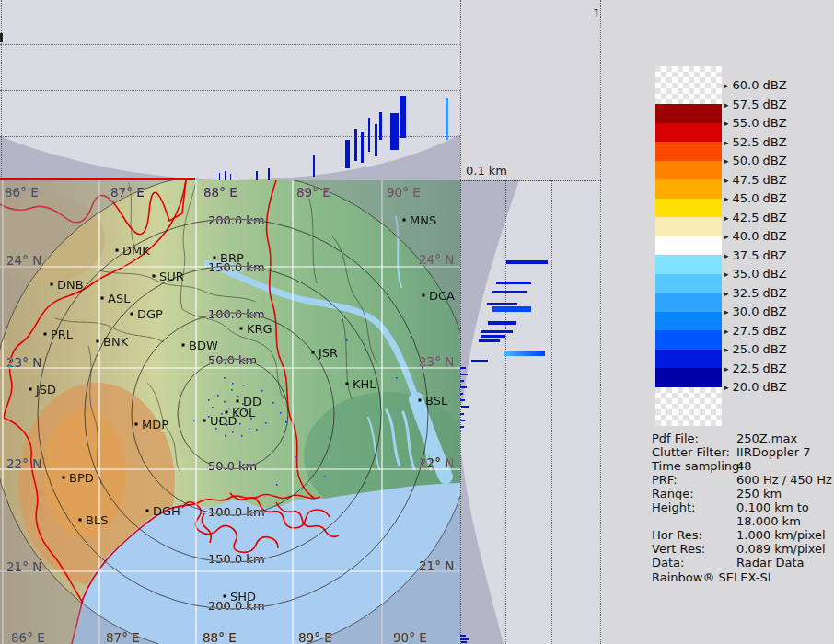 The image size is (834, 644). I want to click on city-label: BRP, so click(232, 258).